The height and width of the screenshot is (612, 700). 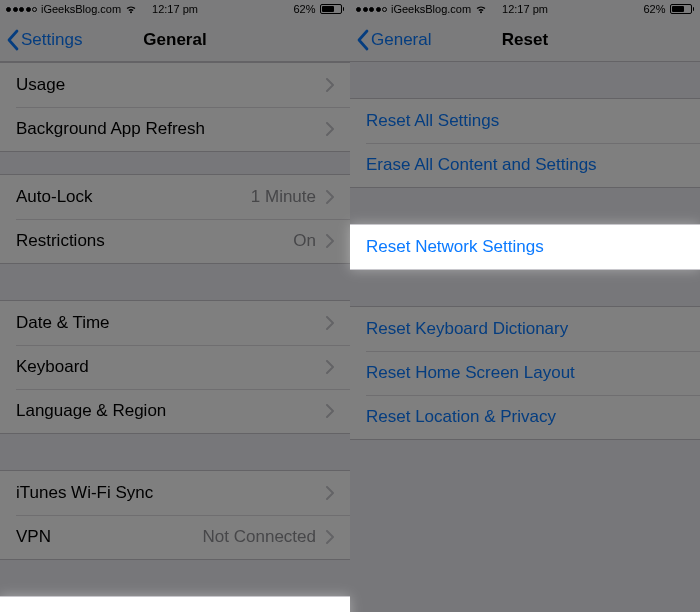 What do you see at coordinates (175, 493) in the screenshot?
I see `cell-itunes-wifi-sync: iTunes Wi-Fi Sync` at bounding box center [175, 493].